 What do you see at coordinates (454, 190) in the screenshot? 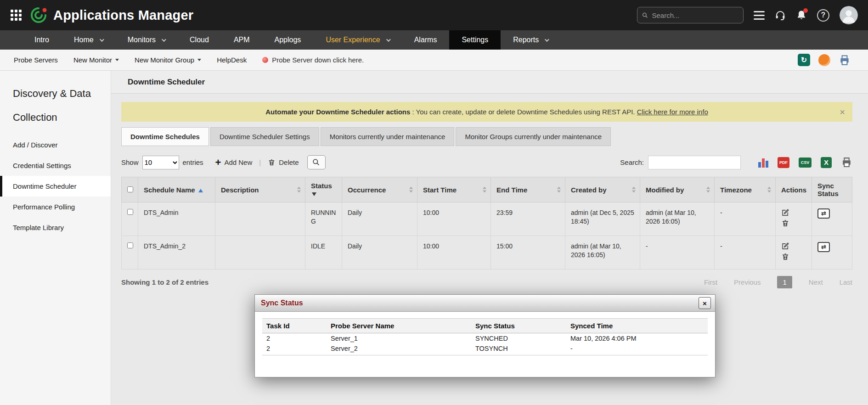
I see `column-header-start-time: Start Time` at bounding box center [454, 190].